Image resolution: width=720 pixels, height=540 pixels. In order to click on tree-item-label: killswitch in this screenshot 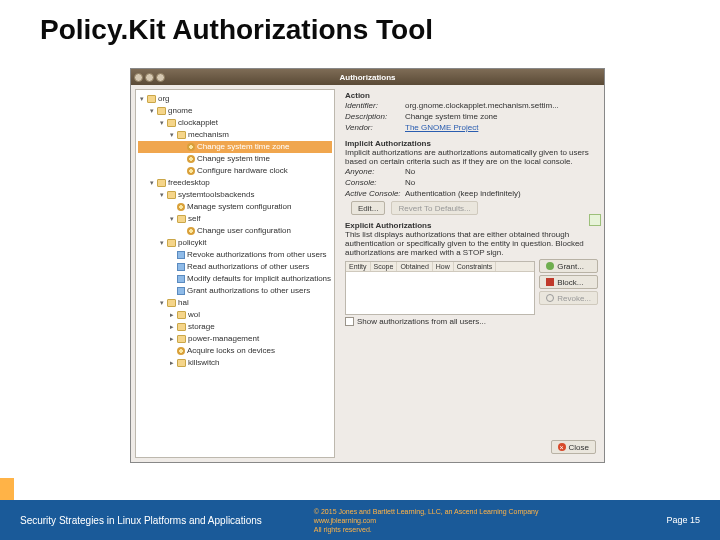, I will do `click(204, 363)`.